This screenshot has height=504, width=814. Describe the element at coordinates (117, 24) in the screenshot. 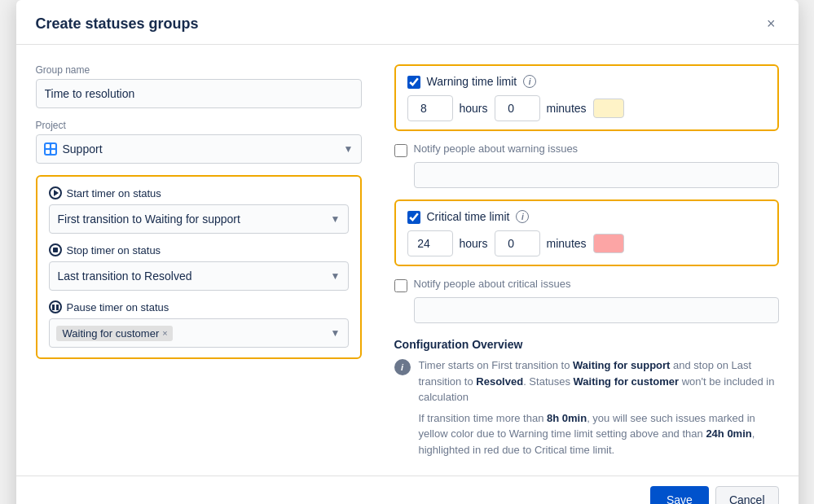

I see `dialog-title: Create statuses groups` at that location.